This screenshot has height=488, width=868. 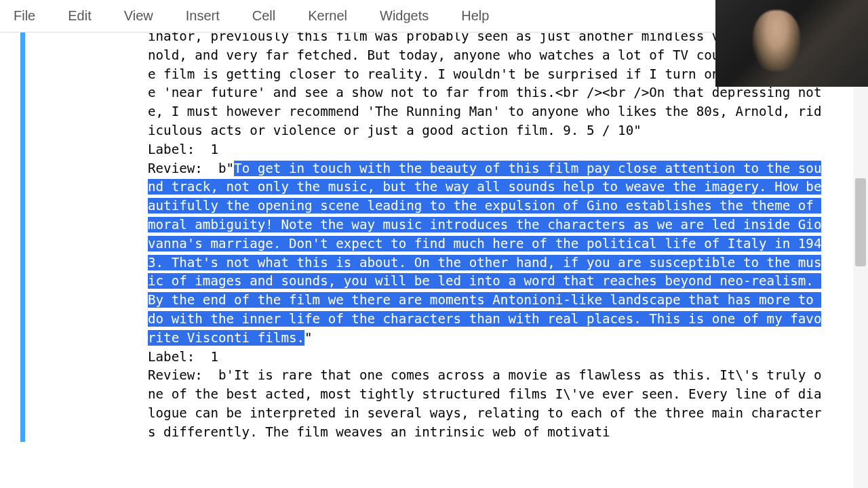 What do you see at coordinates (792, 43) in the screenshot?
I see `webcam-overlay` at bounding box center [792, 43].